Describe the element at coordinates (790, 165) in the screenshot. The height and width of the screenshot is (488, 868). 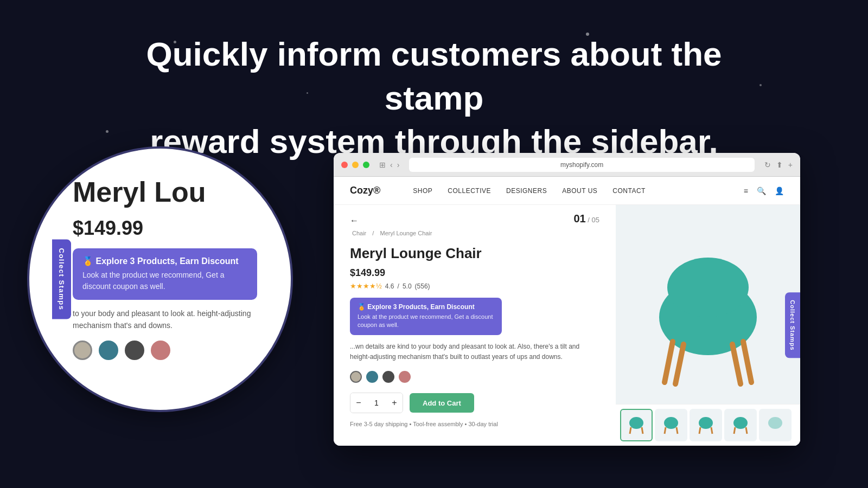
I see `browser-add-icon: +` at that location.